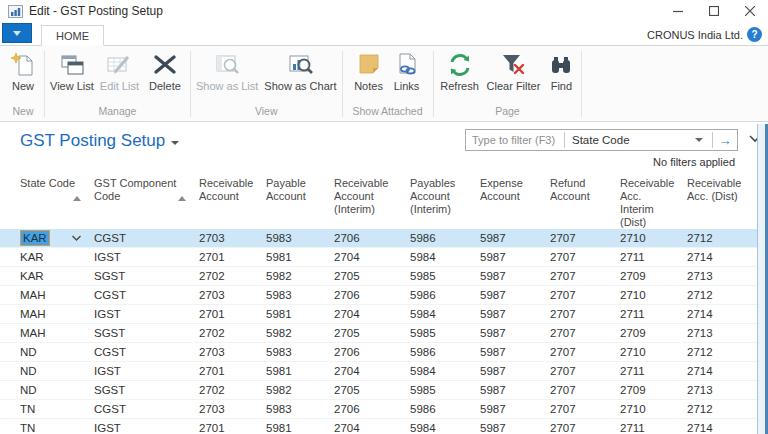  Describe the element at coordinates (140, 188) in the screenshot. I see `column-header-gst-component-code: GST Component Code` at that location.